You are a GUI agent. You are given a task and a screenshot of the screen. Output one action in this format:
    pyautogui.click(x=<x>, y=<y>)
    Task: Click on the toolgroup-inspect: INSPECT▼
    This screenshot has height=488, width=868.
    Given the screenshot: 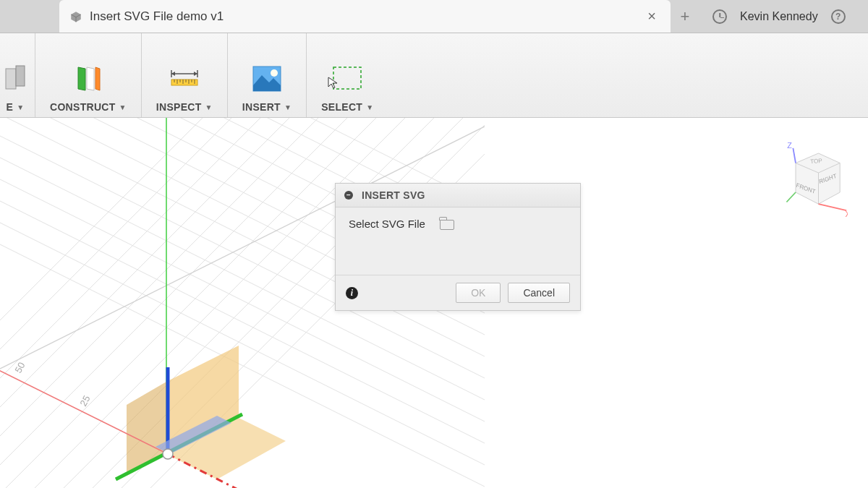 What is the action you would take?
    pyautogui.click(x=185, y=75)
    